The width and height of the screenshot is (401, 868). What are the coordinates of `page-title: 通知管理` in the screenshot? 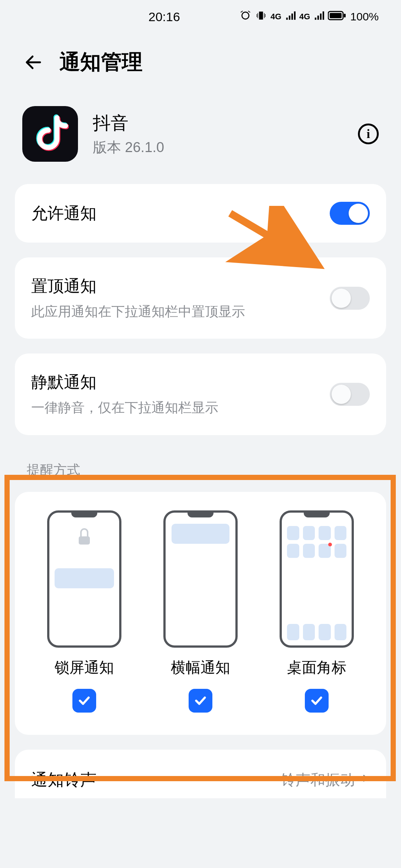 It's located at (101, 62).